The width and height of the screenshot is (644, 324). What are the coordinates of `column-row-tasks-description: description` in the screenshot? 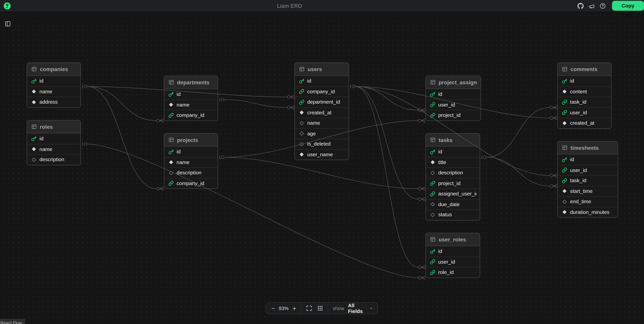 It's located at (453, 173).